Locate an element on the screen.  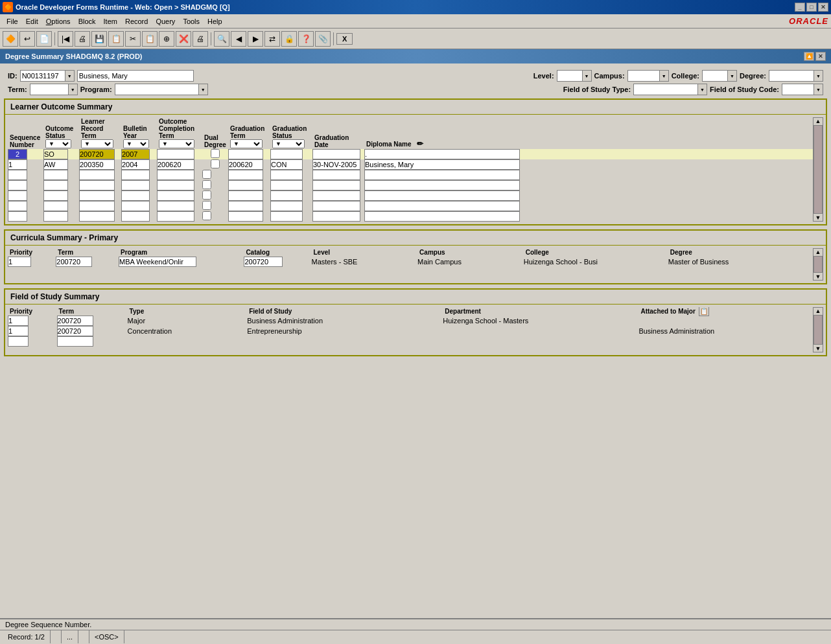
curricula-scrollbar: ▲ ▼ is located at coordinates (818, 264).